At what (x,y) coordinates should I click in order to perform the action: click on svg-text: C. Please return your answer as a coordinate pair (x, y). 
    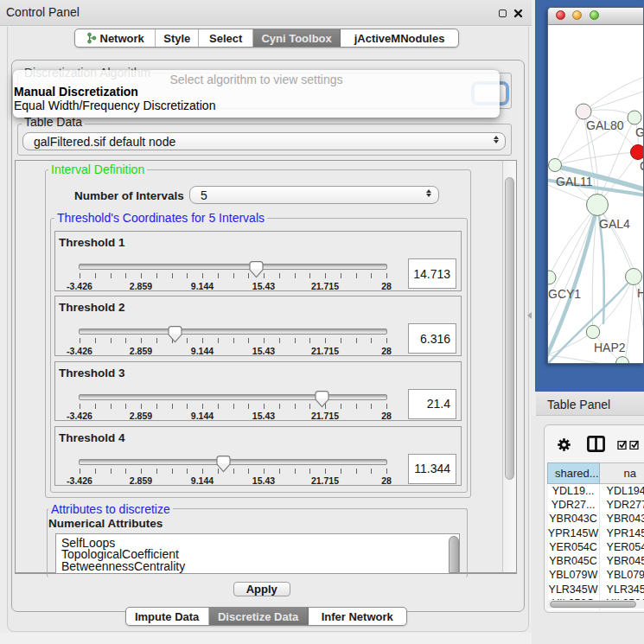
    Looking at the image, I should click on (641, 166).